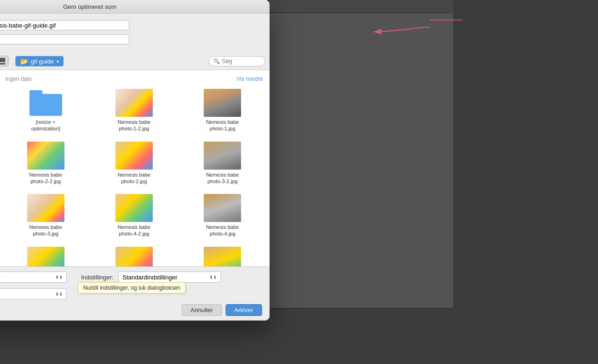  I want to click on photo-4-name: Nemesis babe photo-4.jpg, so click(222, 231).